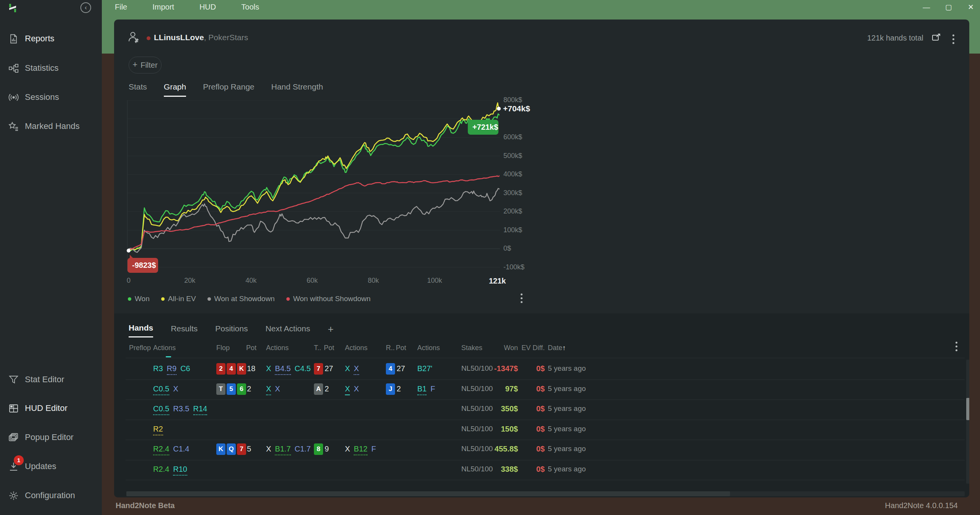 The width and height of the screenshot is (980, 515). Describe the element at coordinates (297, 90) in the screenshot. I see `tab-hand-strength: Hand Strength` at that location.